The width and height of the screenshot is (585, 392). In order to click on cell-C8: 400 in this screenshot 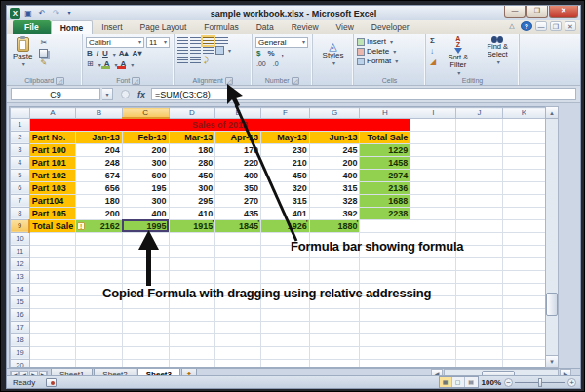, I will do `click(145, 213)`.